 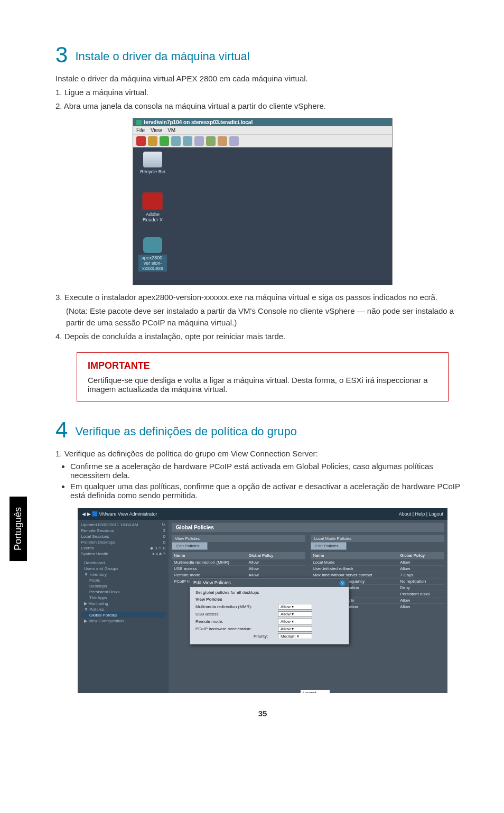 What do you see at coordinates (186, 431) in the screenshot?
I see `section4-title: Verifique as definições de política do g…` at bounding box center [186, 431].